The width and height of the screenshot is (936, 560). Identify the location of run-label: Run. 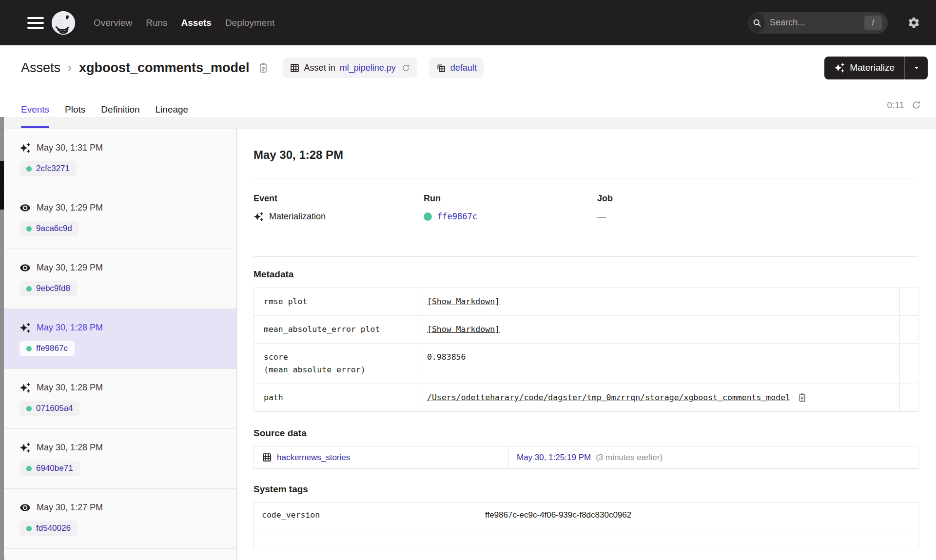
(510, 198).